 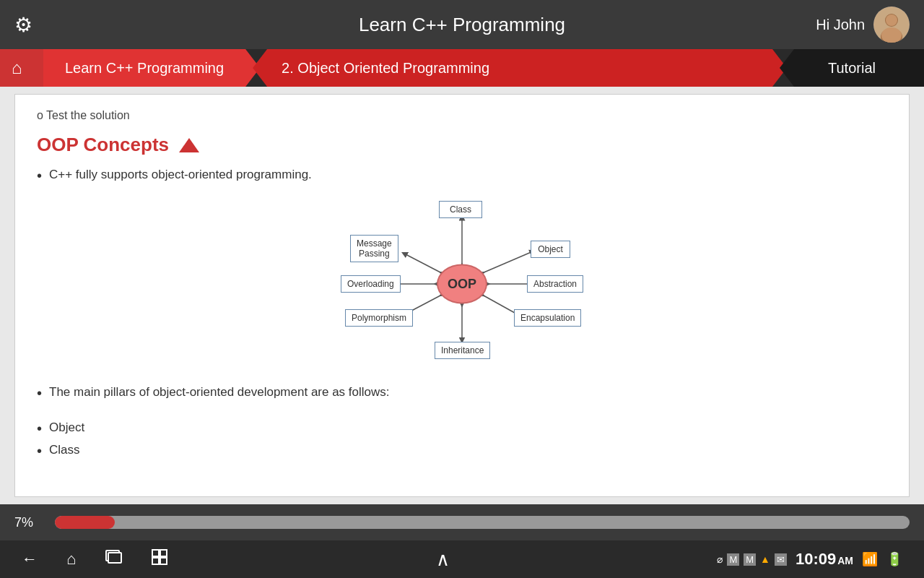 What do you see at coordinates (892, 25) in the screenshot?
I see `avatar` at bounding box center [892, 25].